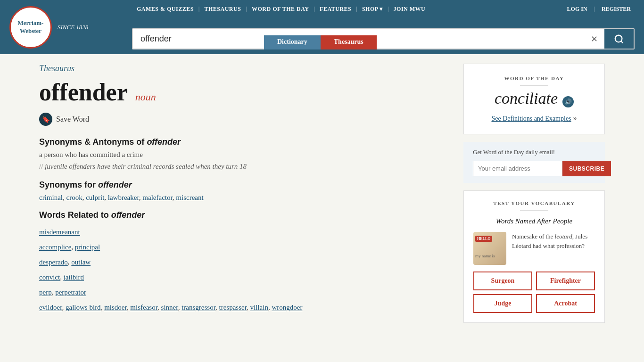  Describe the element at coordinates (577, 9) in the screenshot. I see `log-in-link: LOG IN` at that location.